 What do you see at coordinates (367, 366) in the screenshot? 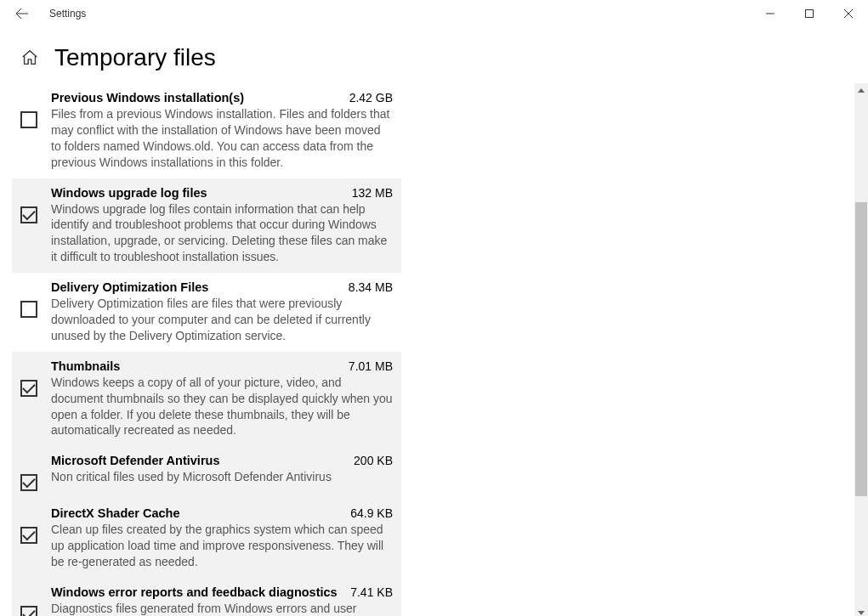
I see `item-size: 7.01 MB` at bounding box center [367, 366].